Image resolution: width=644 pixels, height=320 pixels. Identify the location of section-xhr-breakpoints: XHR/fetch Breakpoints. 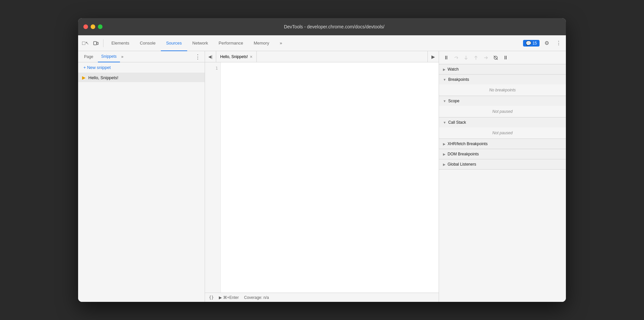
(502, 144).